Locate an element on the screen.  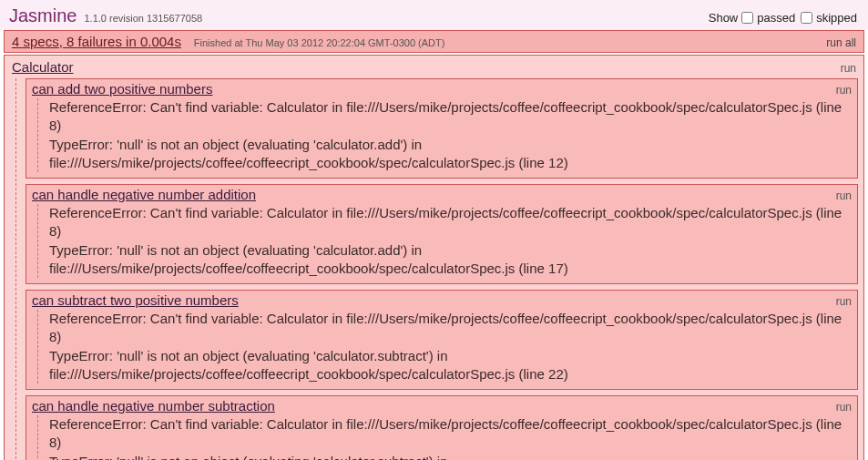
run-all-link: run all is located at coordinates (842, 43).